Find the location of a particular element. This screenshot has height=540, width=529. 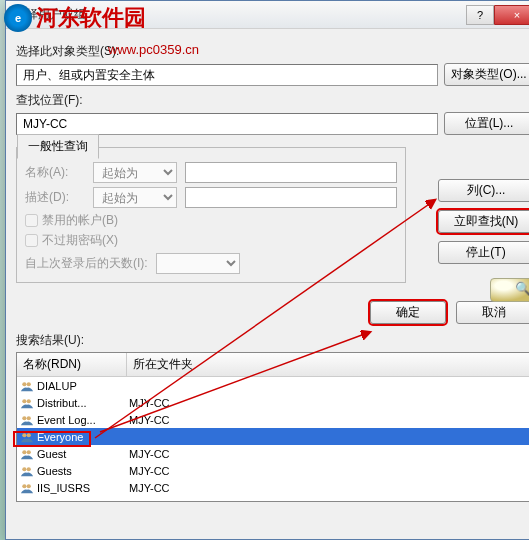

listview-header: 名称(RDN) 所在文件夹 is located at coordinates (273, 365).